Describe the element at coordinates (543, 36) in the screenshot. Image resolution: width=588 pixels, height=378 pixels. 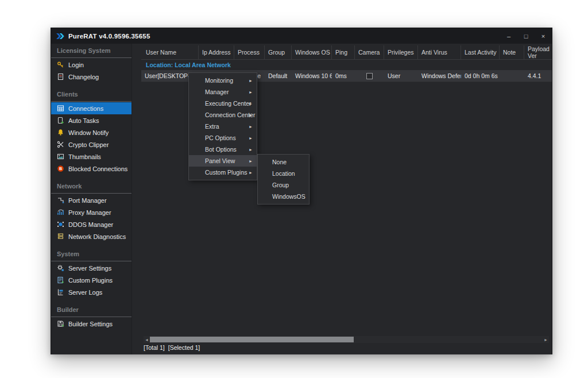
I see `close-button: ×` at that location.